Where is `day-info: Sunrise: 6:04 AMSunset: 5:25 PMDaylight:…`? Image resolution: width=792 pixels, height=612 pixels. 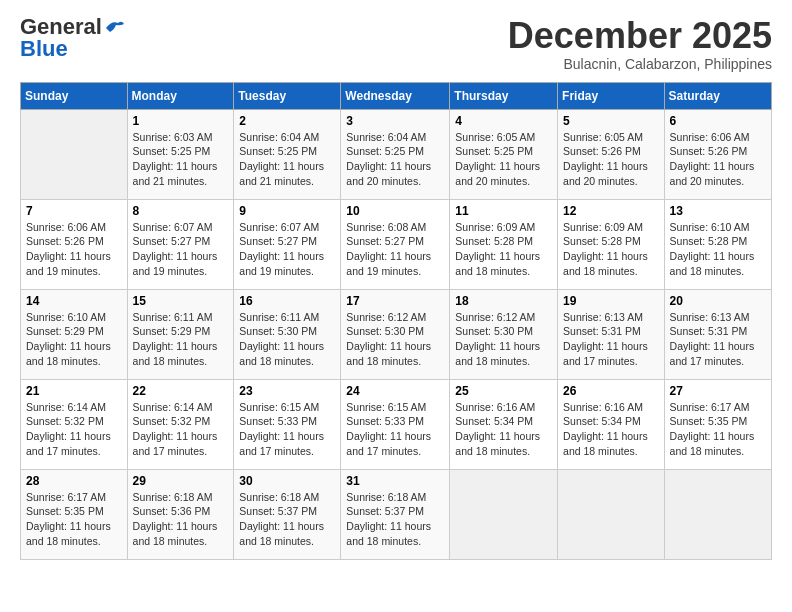
day-info: Sunrise: 6:04 AMSunset: 5:25 PMDaylight:… is located at coordinates (395, 160).